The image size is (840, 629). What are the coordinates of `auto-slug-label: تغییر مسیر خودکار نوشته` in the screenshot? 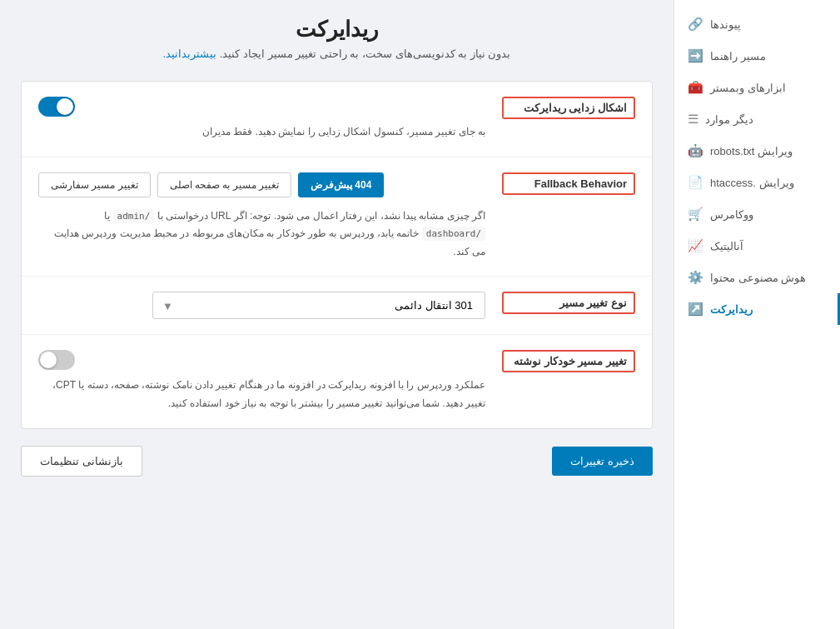 It's located at (569, 362).